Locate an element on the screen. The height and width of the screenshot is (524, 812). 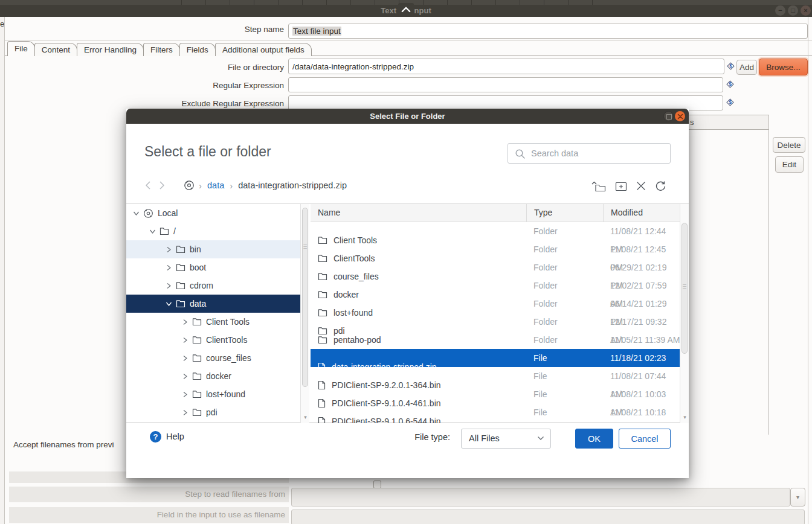
search-input is located at coordinates (599, 153).